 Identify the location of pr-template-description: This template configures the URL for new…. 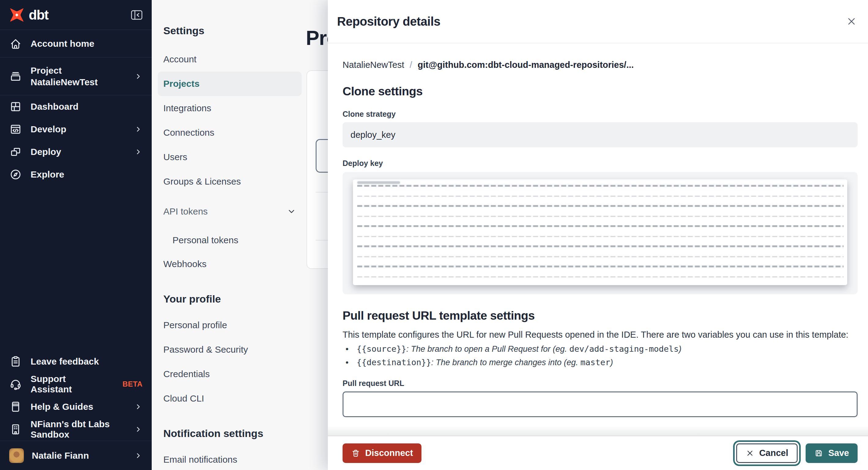
(600, 335).